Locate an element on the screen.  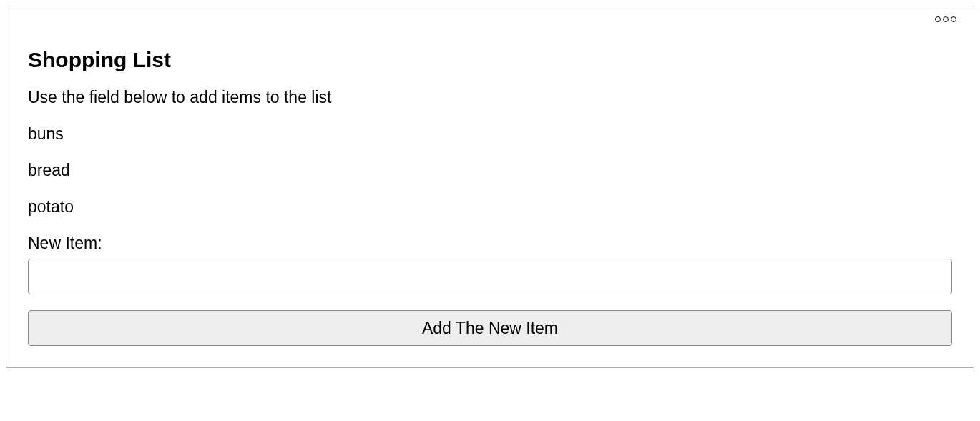
list-item: bread is located at coordinates (490, 170).